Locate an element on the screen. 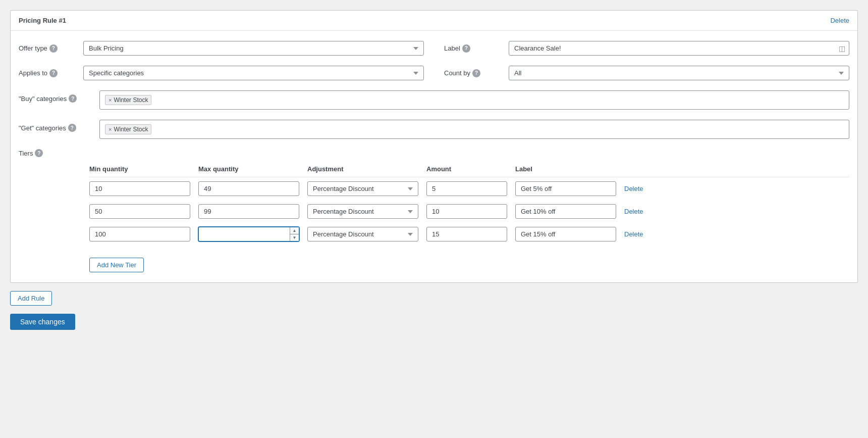  tier-2-label is located at coordinates (566, 234).